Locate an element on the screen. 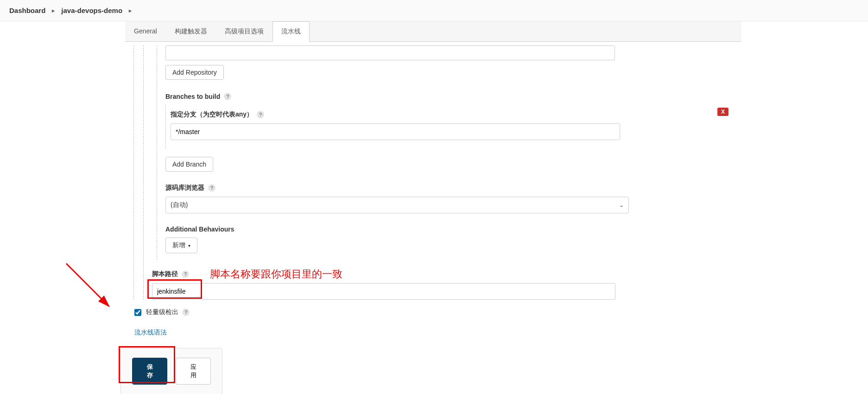  breadcrumb-item-project: java-devops-demo is located at coordinates (92, 10).